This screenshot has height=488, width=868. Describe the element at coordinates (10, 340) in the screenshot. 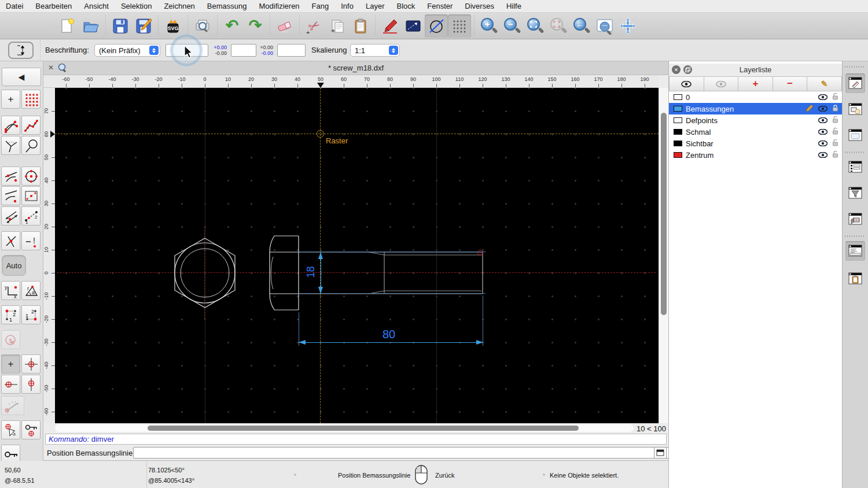

I see `restrict-disabled-button` at that location.